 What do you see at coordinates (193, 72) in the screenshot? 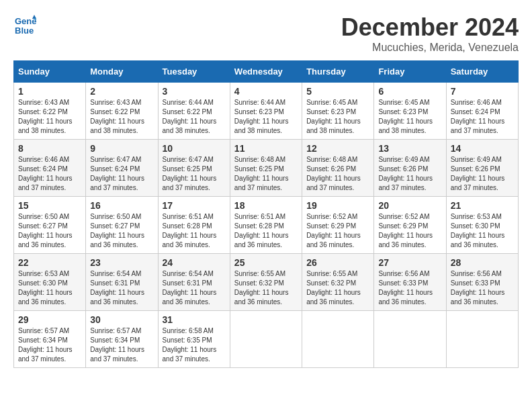
I see `header-tuesday: Tuesday` at bounding box center [193, 72].